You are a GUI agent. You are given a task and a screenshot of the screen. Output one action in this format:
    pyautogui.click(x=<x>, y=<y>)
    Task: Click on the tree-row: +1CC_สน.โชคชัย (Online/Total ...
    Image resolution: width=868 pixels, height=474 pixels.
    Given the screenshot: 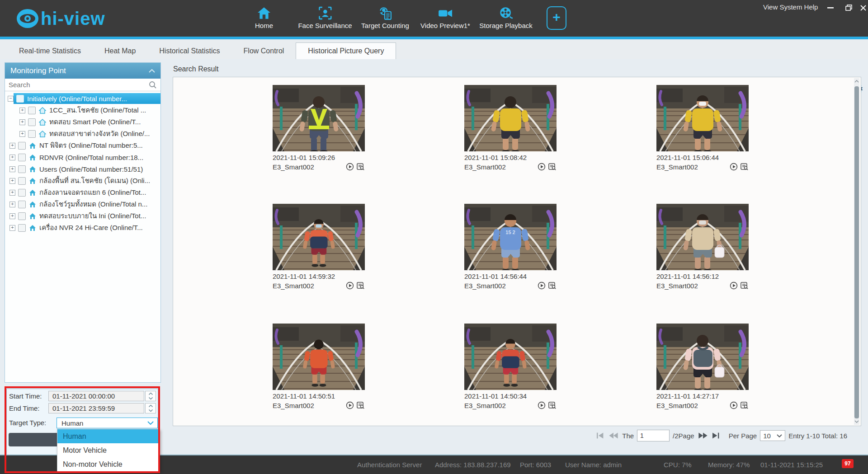 What is the action you would take?
    pyautogui.click(x=83, y=110)
    